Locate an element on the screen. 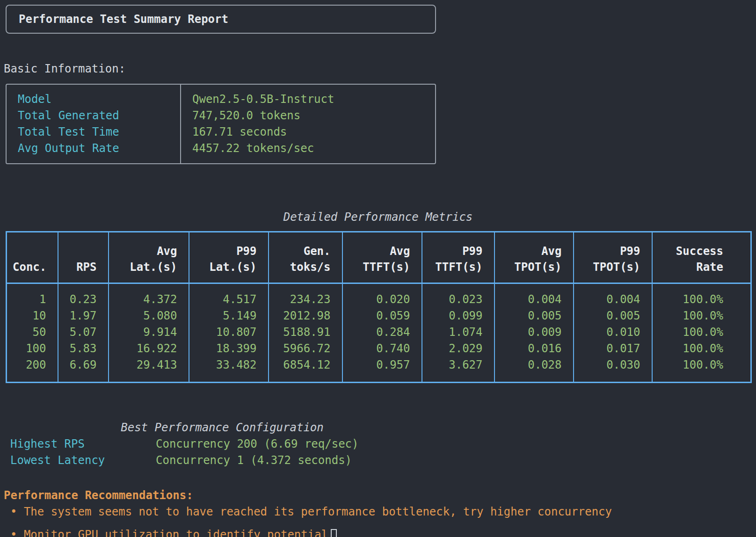  basic-info-labels-column: Model Total Generated Total Test Time Av… is located at coordinates (94, 124).